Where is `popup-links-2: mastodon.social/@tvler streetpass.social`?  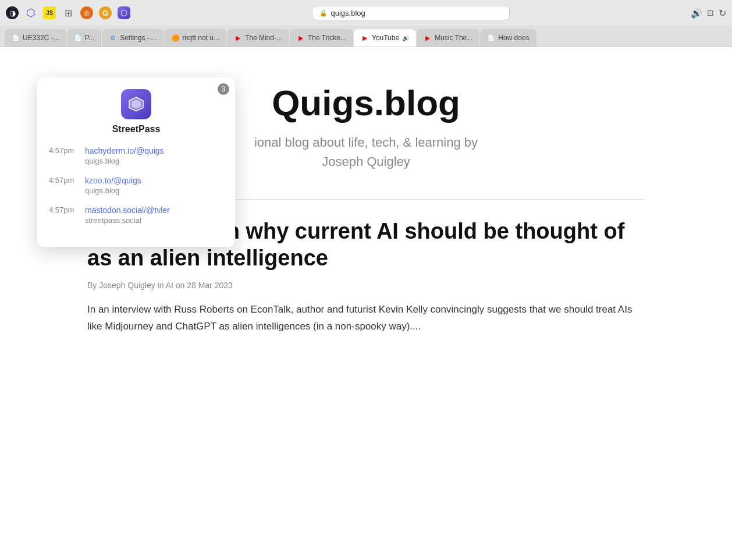
popup-links-2: mastodon.social/@tvler streetpass.social is located at coordinates (127, 215).